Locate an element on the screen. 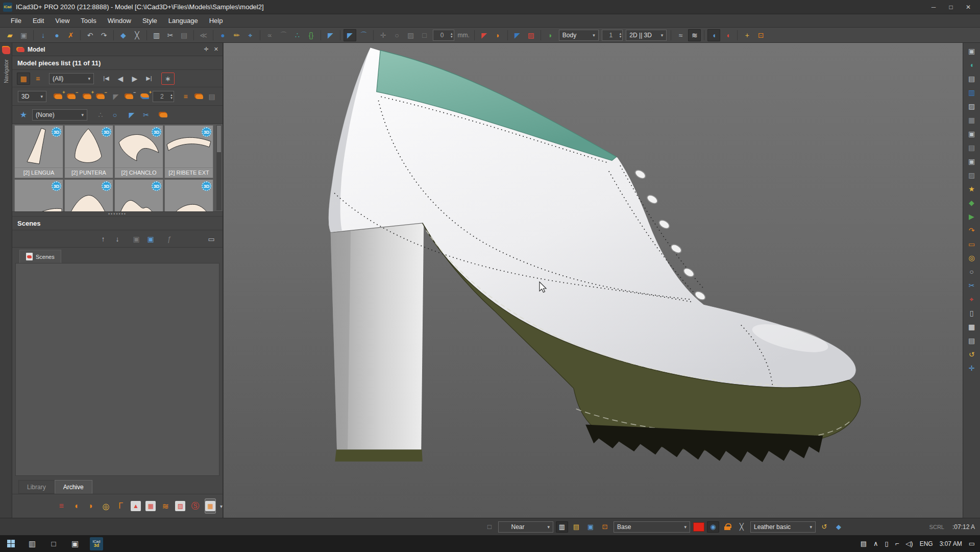 The image size is (980, 552). gallery-button: ▦ is located at coordinates (151, 506).